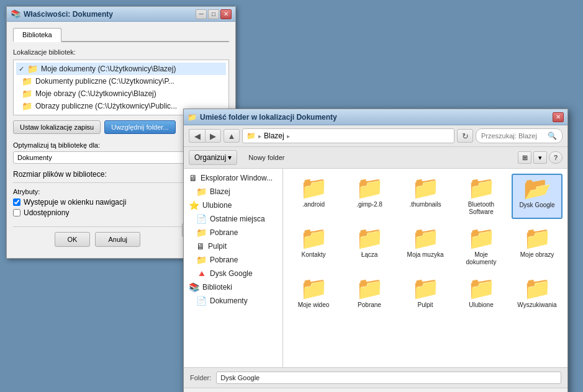  I want to click on file-item-contacts: 📁 Kontakty, so click(314, 247).